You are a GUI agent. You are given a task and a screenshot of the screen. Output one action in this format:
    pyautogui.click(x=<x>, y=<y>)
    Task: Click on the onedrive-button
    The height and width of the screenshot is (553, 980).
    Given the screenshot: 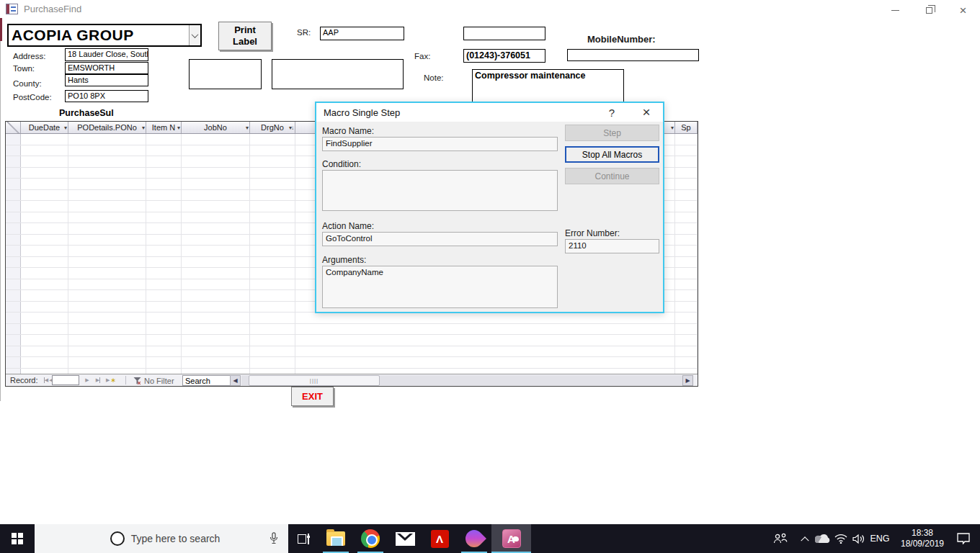 What is the action you would take?
    pyautogui.click(x=823, y=539)
    